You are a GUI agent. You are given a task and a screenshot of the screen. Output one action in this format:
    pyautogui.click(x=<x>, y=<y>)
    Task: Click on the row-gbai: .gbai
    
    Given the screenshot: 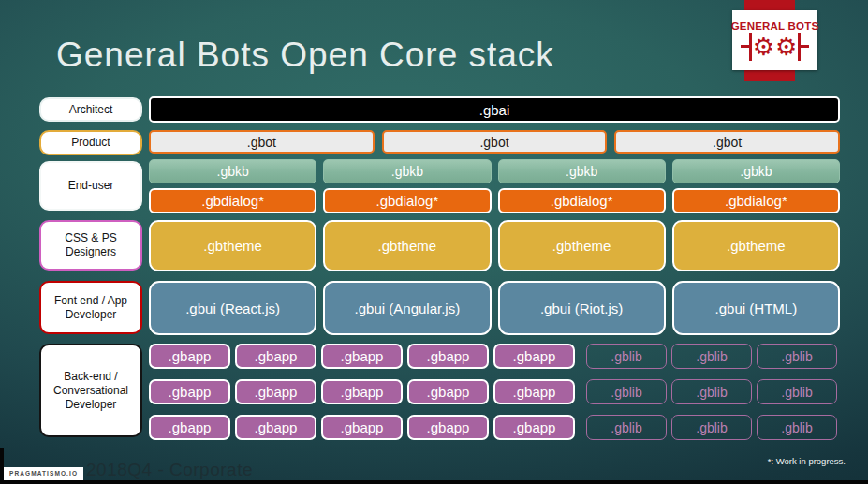 What is the action you would take?
    pyautogui.click(x=494, y=110)
    